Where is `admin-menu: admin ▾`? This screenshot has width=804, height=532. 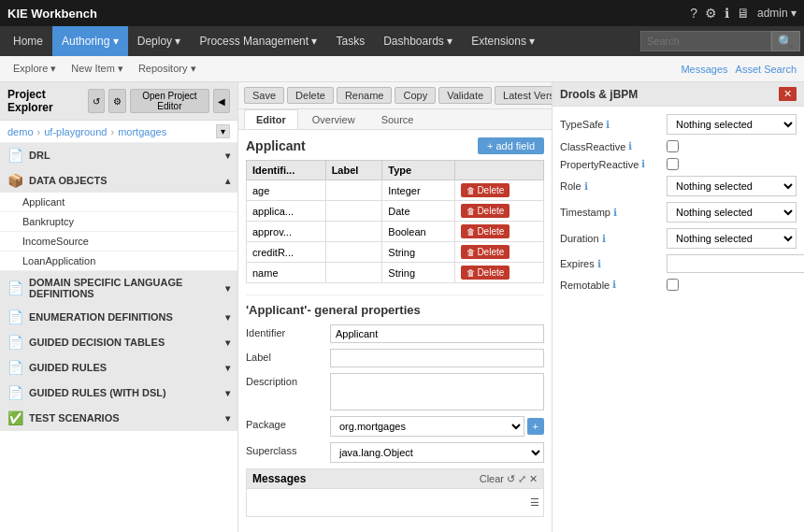 admin-menu: admin ▾ is located at coordinates (777, 13).